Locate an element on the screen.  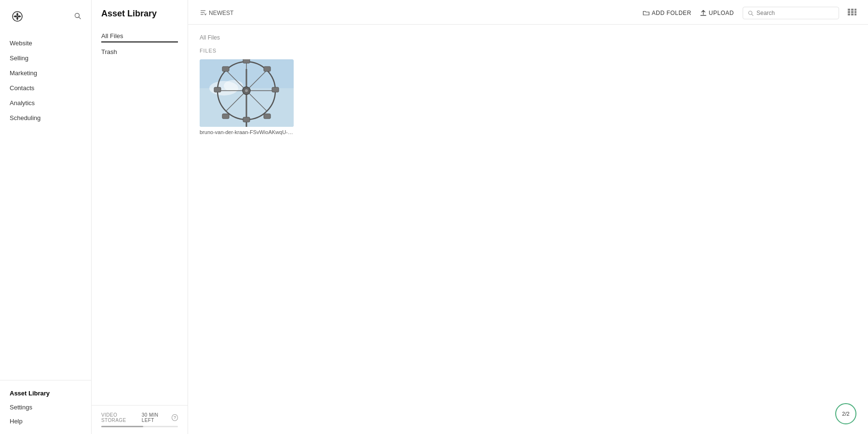
nav-all-files: All Files is located at coordinates (140, 36).